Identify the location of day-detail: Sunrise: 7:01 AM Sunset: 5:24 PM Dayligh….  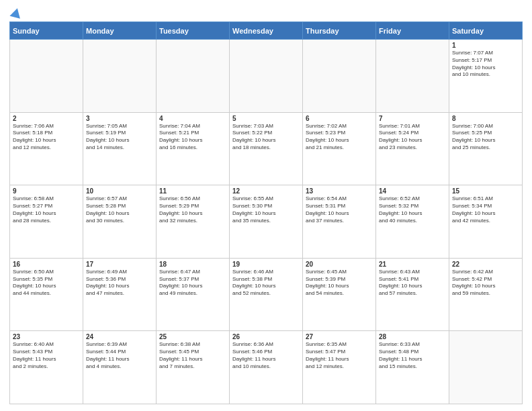
(412, 137).